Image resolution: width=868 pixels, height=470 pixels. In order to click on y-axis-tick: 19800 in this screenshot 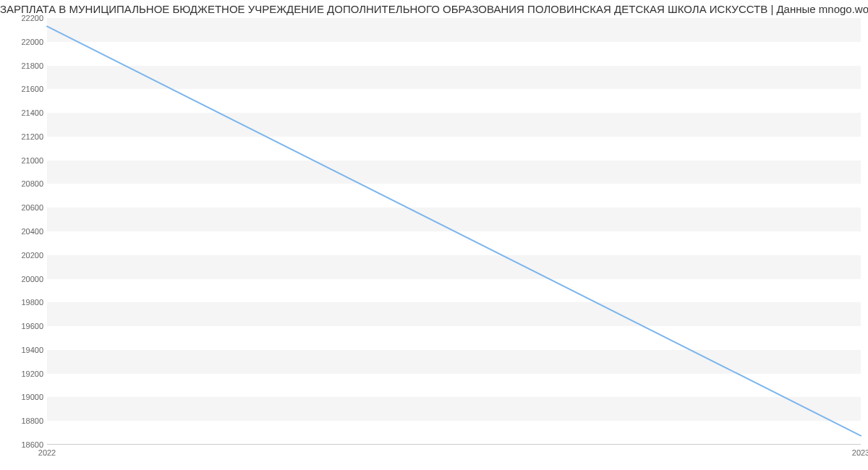, I will do `click(25, 302)`.